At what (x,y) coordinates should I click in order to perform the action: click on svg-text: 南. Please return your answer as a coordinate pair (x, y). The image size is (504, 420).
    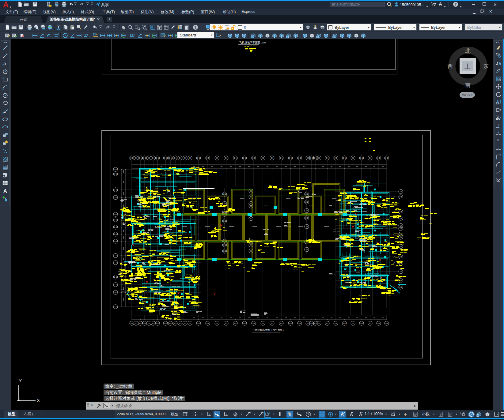
    Looking at the image, I should click on (468, 85).